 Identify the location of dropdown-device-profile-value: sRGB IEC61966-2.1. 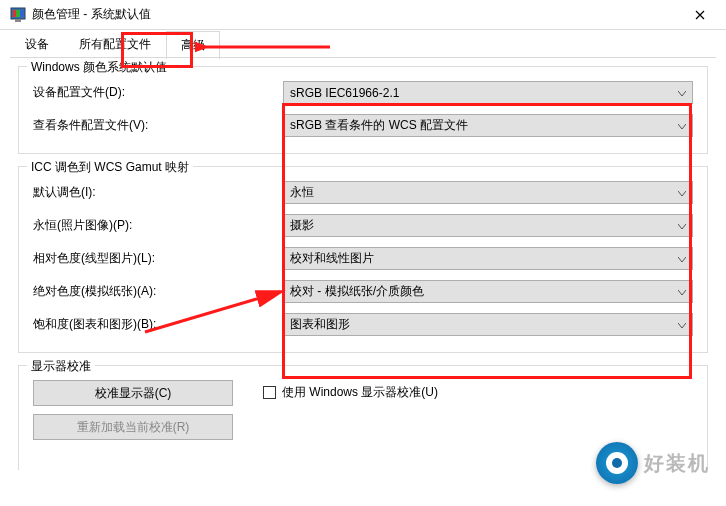
(344, 93).